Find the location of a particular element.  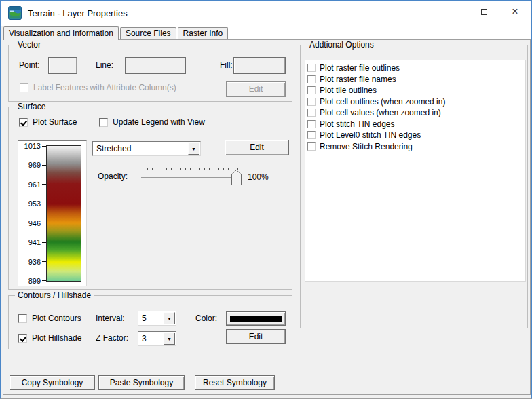

reset-symbology-button: Reset Symbology is located at coordinates (235, 383).